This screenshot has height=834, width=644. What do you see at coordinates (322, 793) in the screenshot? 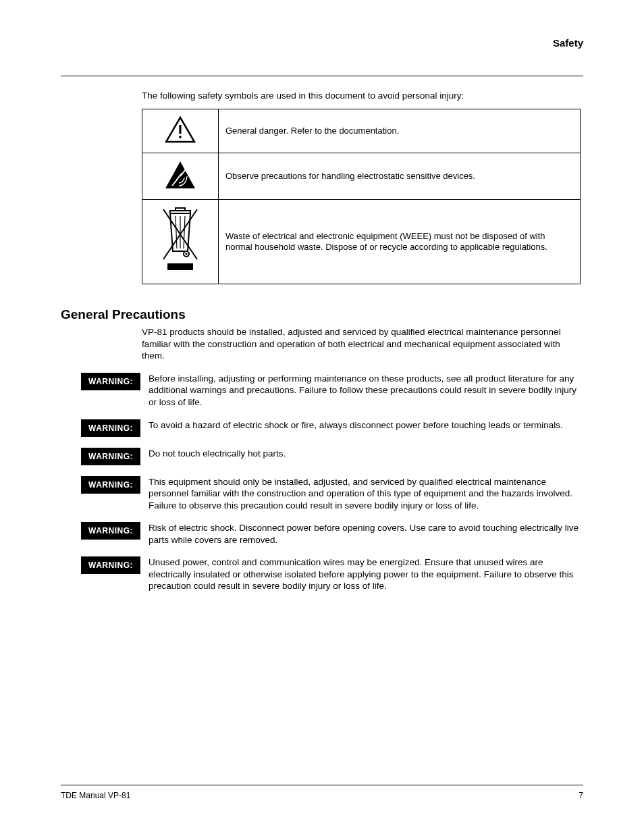
I see `page-footer: TDE Manual VP-81 7` at bounding box center [322, 793].